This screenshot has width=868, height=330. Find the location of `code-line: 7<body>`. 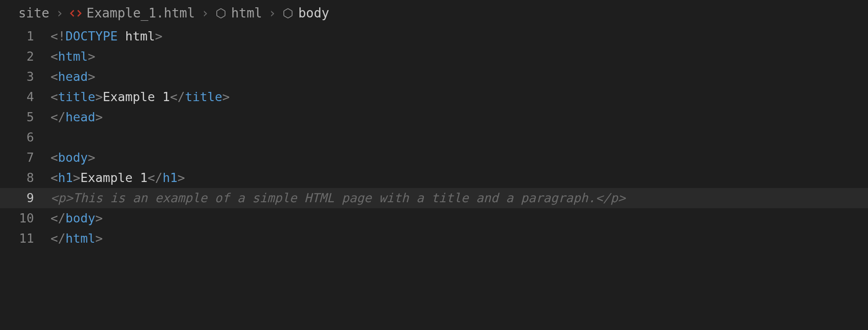

code-line: 7<body> is located at coordinates (434, 158).